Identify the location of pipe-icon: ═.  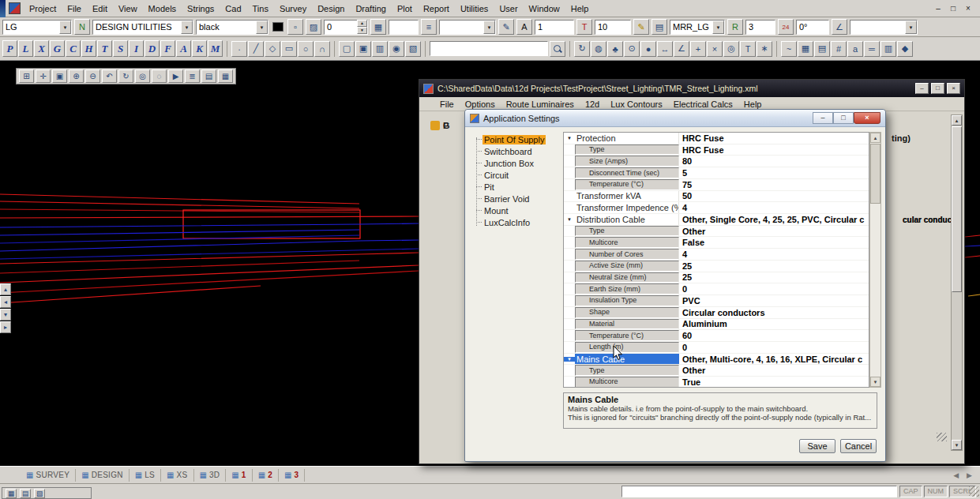
(872, 49).